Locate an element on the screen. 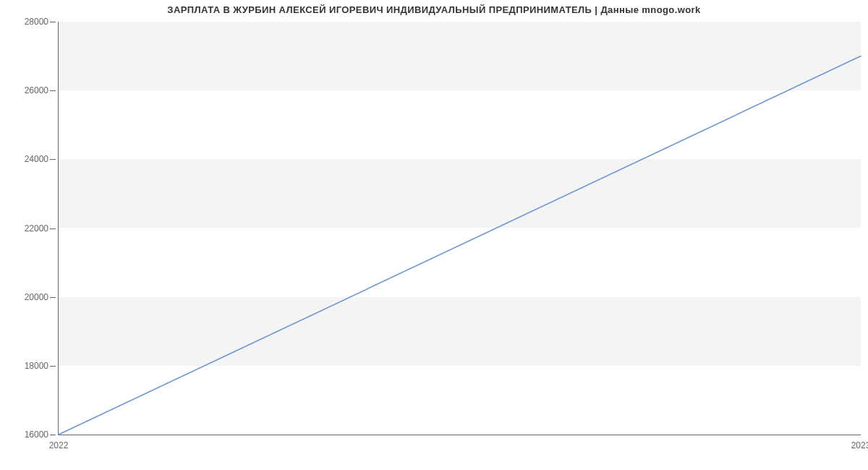  x-tick-label: 2023 is located at coordinates (859, 445).